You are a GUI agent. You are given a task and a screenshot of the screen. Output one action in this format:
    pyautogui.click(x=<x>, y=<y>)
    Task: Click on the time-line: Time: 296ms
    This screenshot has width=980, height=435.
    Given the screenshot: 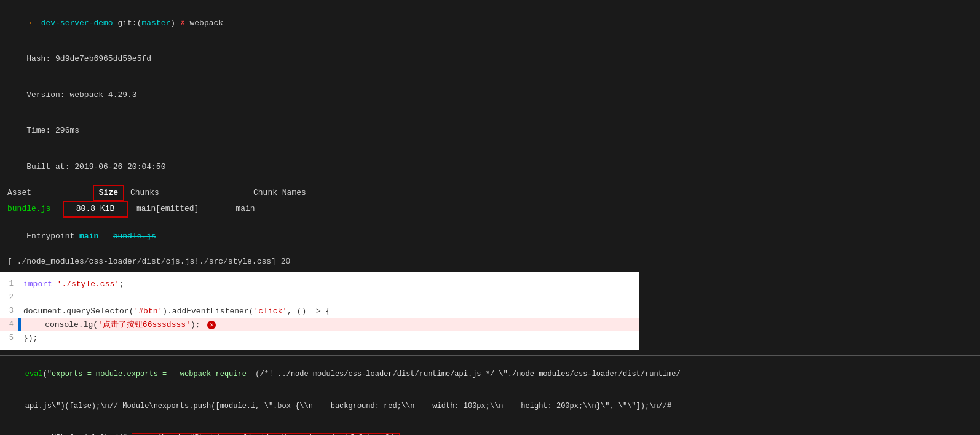 What is the action you would take?
    pyautogui.click(x=490, y=131)
    